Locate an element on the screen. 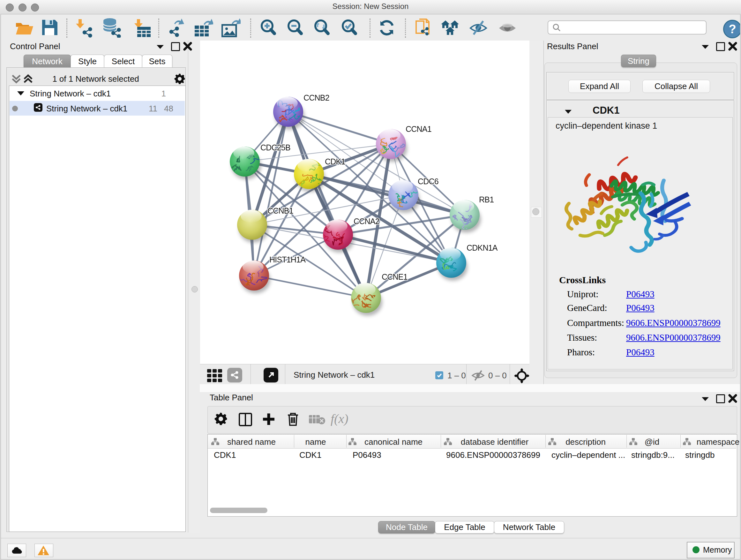 The height and width of the screenshot is (560, 741). svg-text: CCNA1 is located at coordinates (419, 129).